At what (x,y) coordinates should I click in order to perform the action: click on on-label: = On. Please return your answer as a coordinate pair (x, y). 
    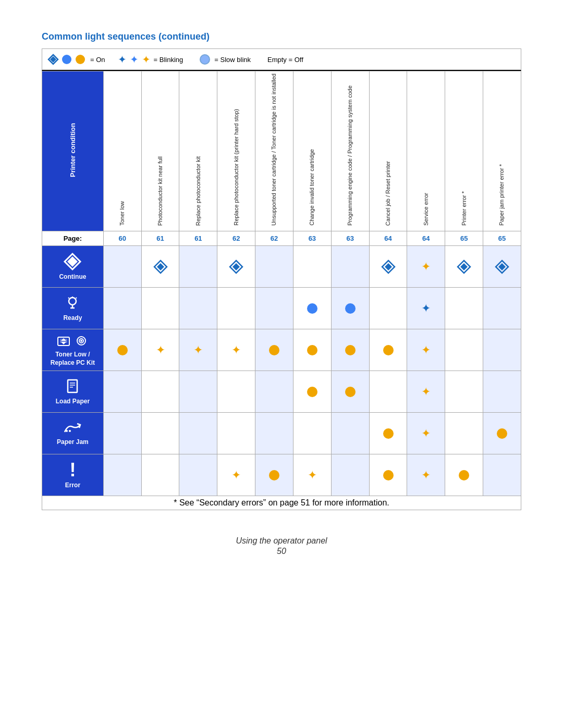
    Looking at the image, I should click on (98, 59).